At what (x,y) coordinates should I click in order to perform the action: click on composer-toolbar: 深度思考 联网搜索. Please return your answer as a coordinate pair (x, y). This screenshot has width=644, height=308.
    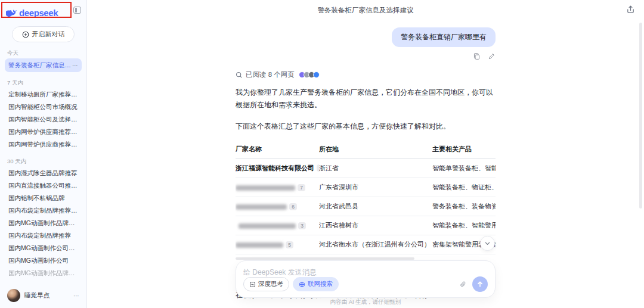
    Looking at the image, I should click on (366, 284).